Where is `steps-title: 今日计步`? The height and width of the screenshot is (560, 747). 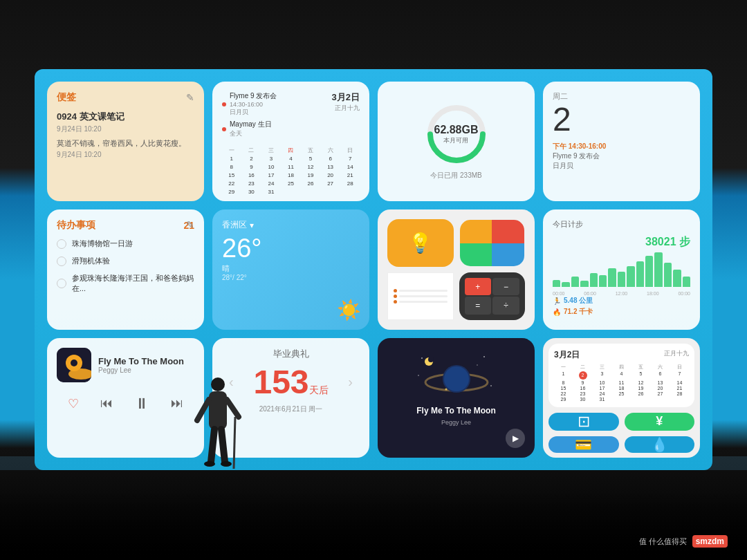 steps-title: 今日计步 is located at coordinates (568, 224).